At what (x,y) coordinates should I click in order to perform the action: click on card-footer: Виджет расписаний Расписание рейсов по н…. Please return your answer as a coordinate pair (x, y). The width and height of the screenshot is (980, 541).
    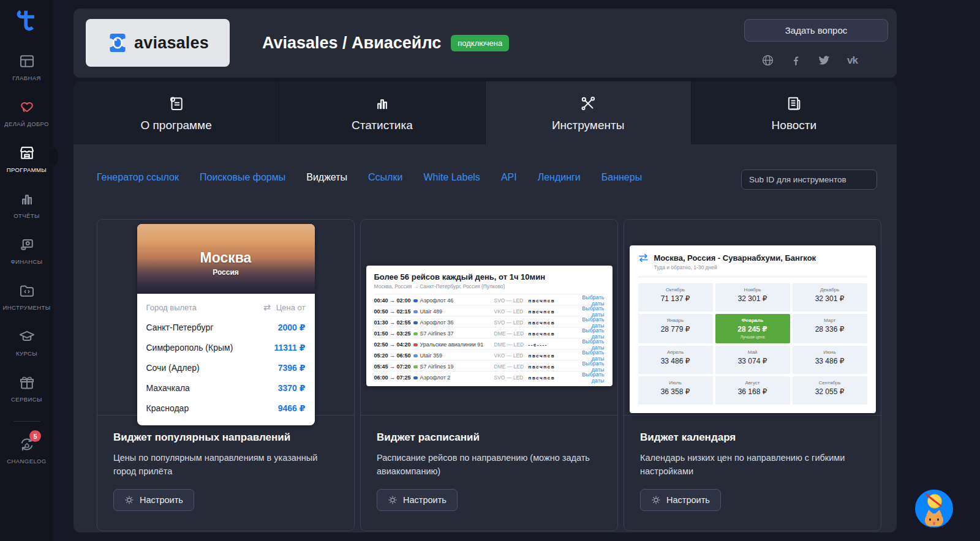
    Looking at the image, I should click on (489, 463).